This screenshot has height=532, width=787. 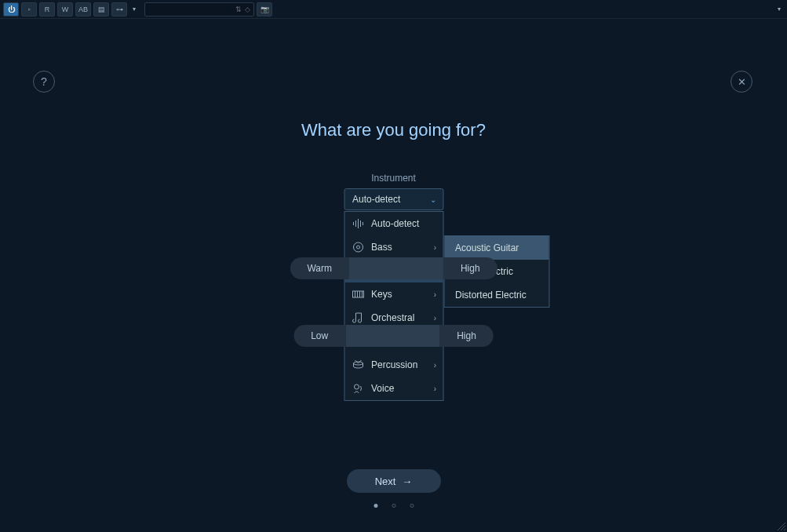 What do you see at coordinates (264, 9) in the screenshot?
I see `camera-icon: 📷` at bounding box center [264, 9].